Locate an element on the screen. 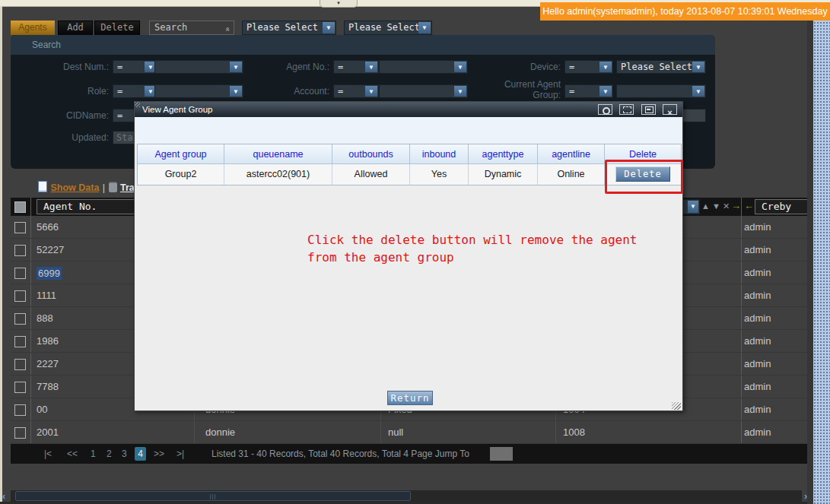  cell-agent-no: 5666 is located at coordinates (47, 227).